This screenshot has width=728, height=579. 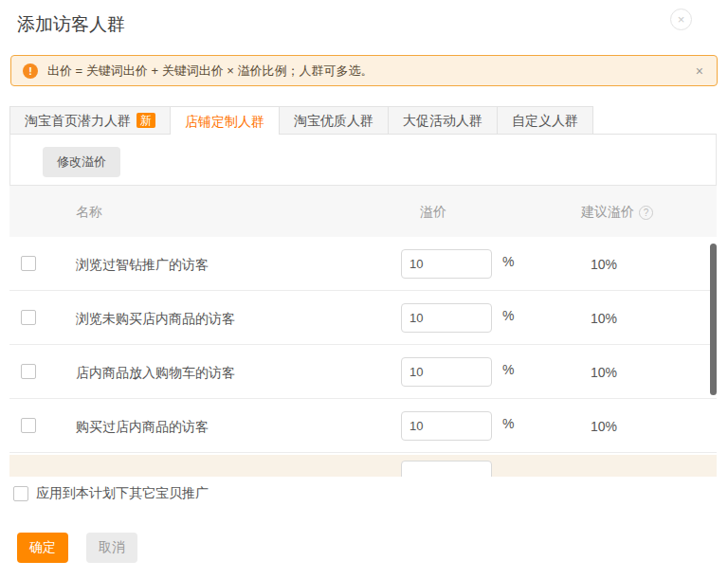 What do you see at coordinates (71, 25) in the screenshot?
I see `page-title: 添加访客人群` at bounding box center [71, 25].